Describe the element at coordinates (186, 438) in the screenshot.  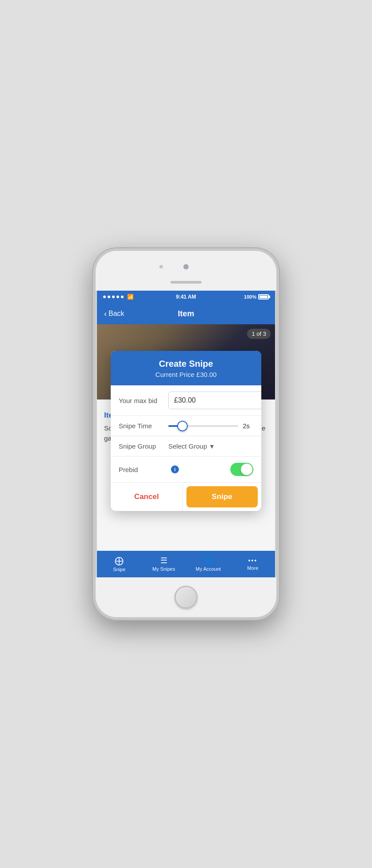
I see `modal-overlay: Create Snipe Current Price £30.00 Your m…` at that location.